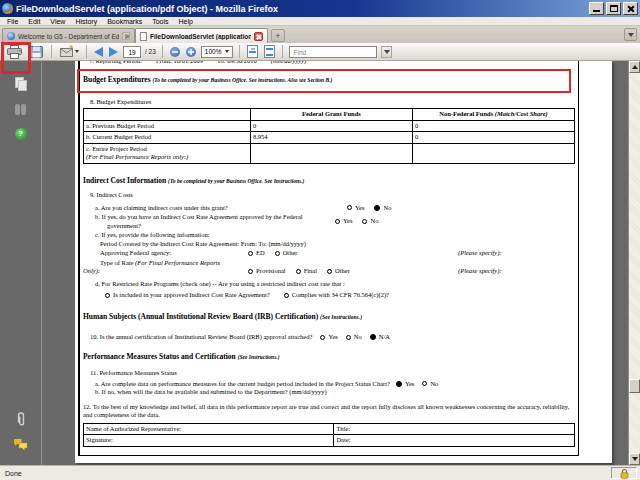 The width and height of the screenshot is (640, 480). I want to click on save-button, so click(36, 52).